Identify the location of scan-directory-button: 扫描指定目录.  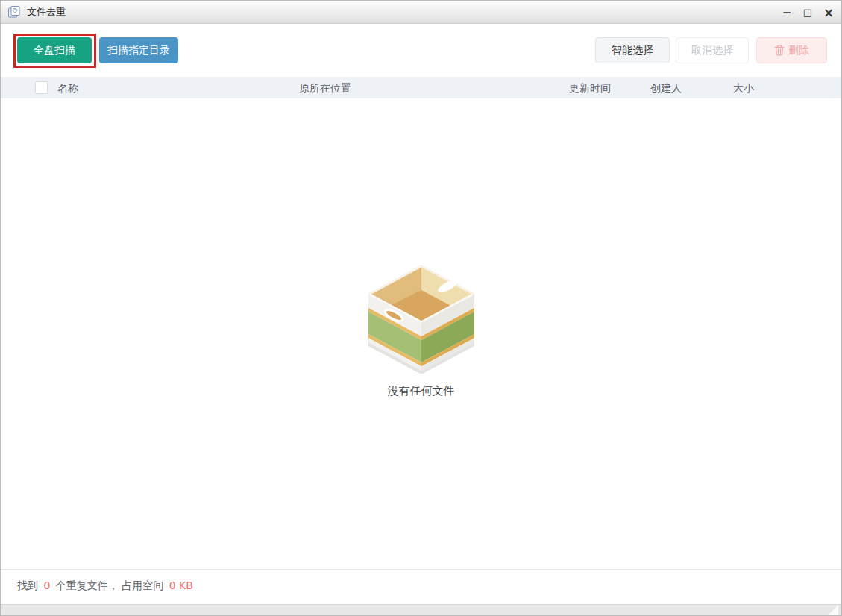
(139, 51).